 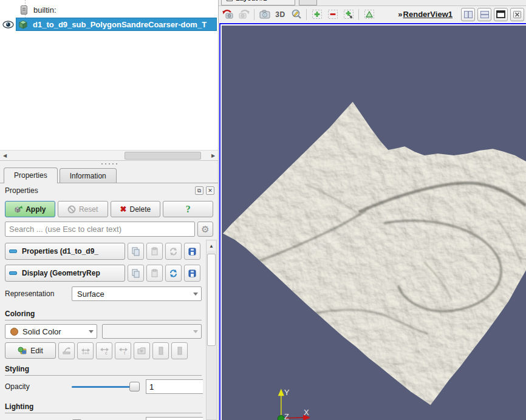 I want to click on reset-display-button, so click(x=174, y=273).